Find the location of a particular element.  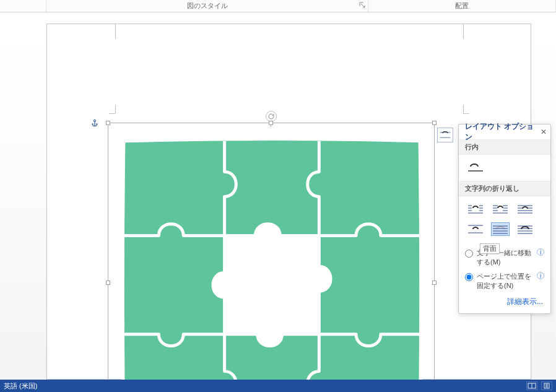

ribbon-group-labels: 図のスタイル 配置 is located at coordinates (278, 6).